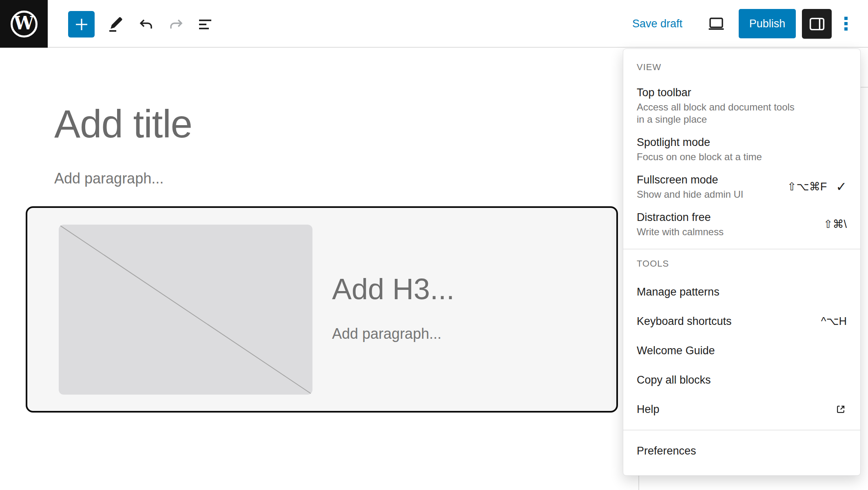  Describe the element at coordinates (699, 142) in the screenshot. I see `menu-item-label: Spotlight mode` at that location.